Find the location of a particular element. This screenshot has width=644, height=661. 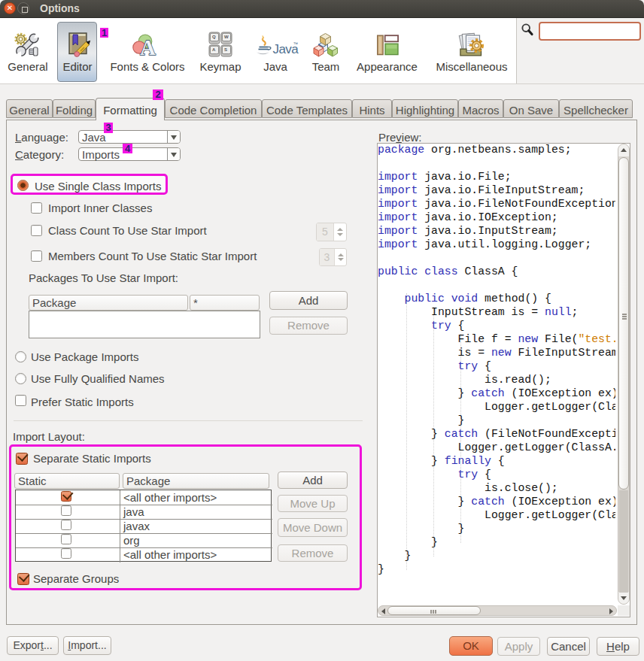

svg-text: ™ is located at coordinates (296, 44).